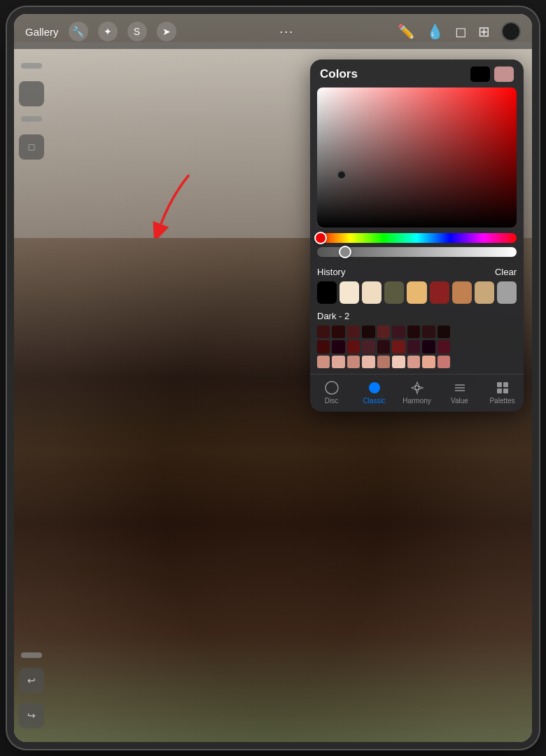 Image resolution: width=546 pixels, height=756 pixels. What do you see at coordinates (31, 66) in the screenshot?
I see `sidebar-handle-top` at bounding box center [31, 66].